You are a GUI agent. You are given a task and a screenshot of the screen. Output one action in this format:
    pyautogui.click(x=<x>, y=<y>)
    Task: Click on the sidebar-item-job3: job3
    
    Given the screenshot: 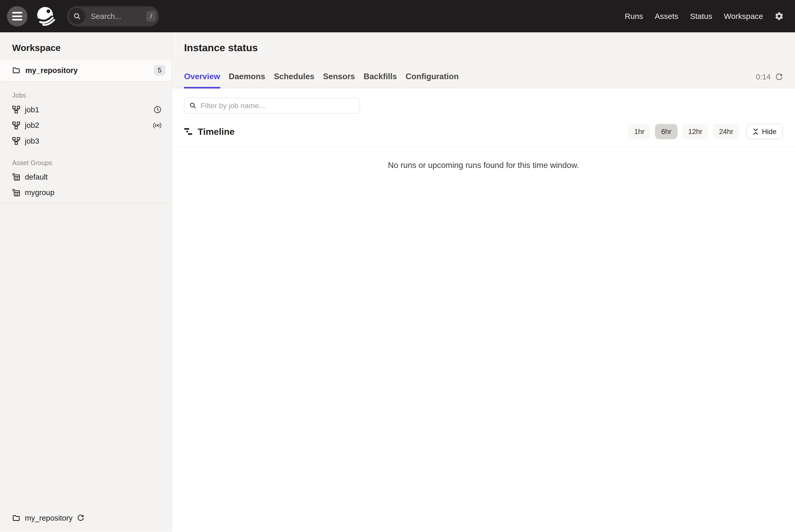 What is the action you would take?
    pyautogui.click(x=86, y=141)
    